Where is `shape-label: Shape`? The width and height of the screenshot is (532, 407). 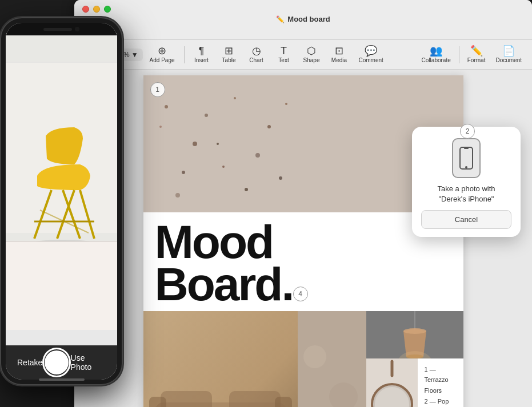 shape-label: Shape is located at coordinates (312, 61).